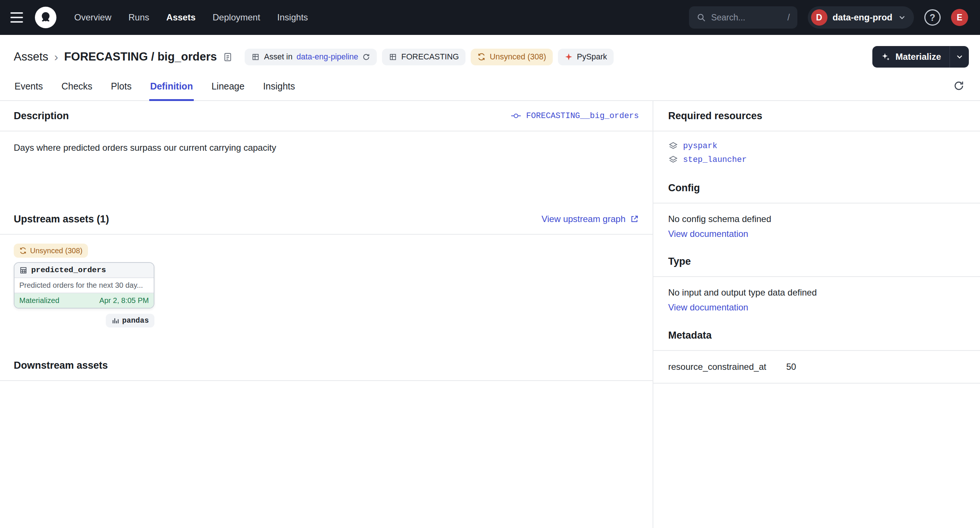 The height and width of the screenshot is (528, 980). Describe the element at coordinates (141, 57) in the screenshot. I see `page-title: FORECASTING / big_orders` at that location.